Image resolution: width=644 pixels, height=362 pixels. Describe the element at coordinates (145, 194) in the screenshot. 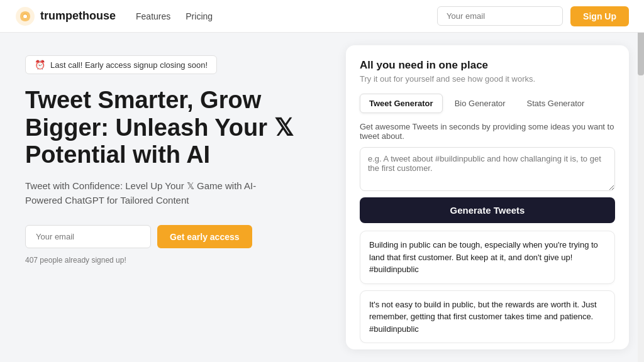

I see `hero-subtitle: Tweet with Confidence: Level Up Your 𝕏 G…` at that location.